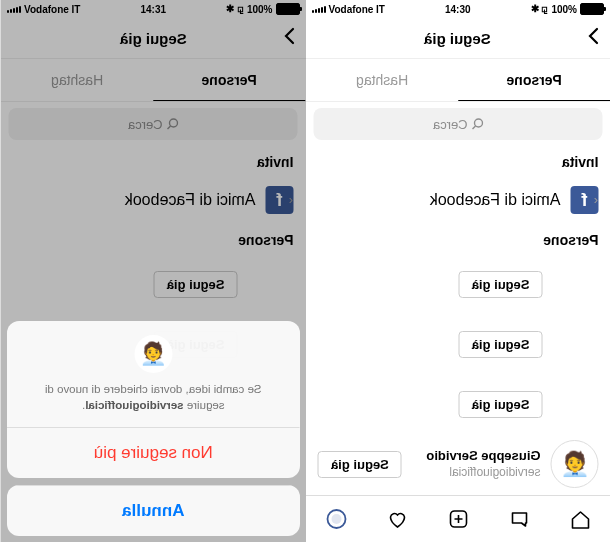 The width and height of the screenshot is (610, 542). What do you see at coordinates (154, 397) in the screenshot?
I see `sheet-message: Se cambi idea, dovrai chiedere di nuovo …` at bounding box center [154, 397].